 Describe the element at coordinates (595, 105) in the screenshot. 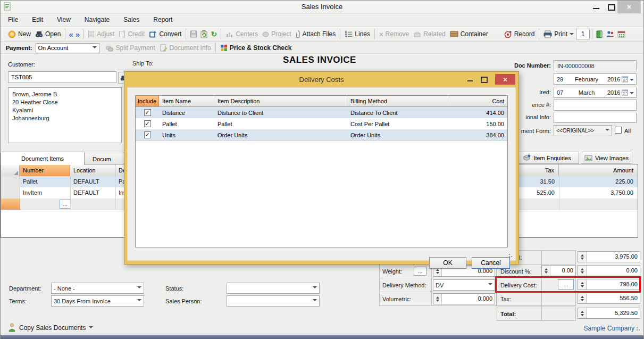

I see `reference-input` at that location.